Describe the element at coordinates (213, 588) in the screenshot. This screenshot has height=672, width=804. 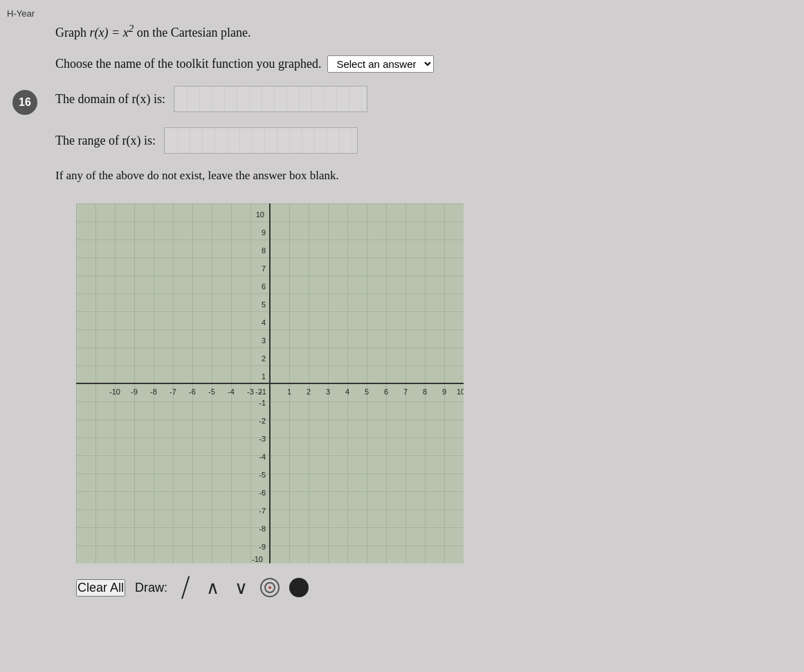
I see `curve-up-tool-button: ∧` at that location.